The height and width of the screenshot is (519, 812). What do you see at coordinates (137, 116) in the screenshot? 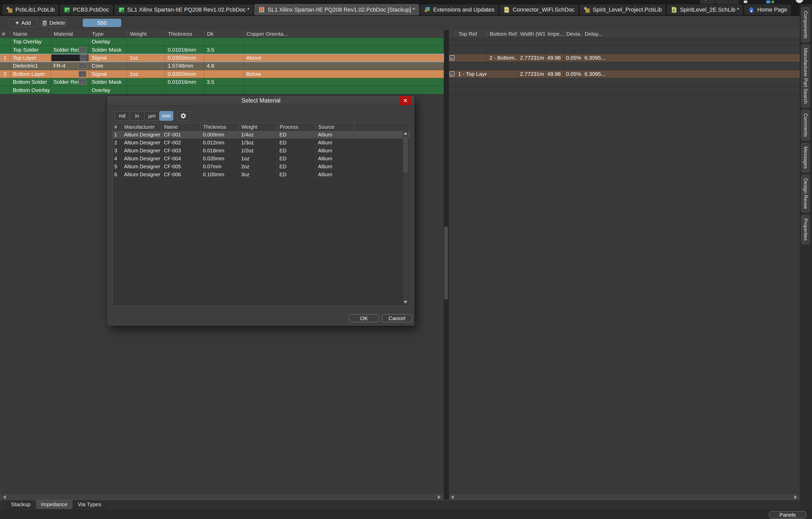
I see `unit-in-button: in` at bounding box center [137, 116].